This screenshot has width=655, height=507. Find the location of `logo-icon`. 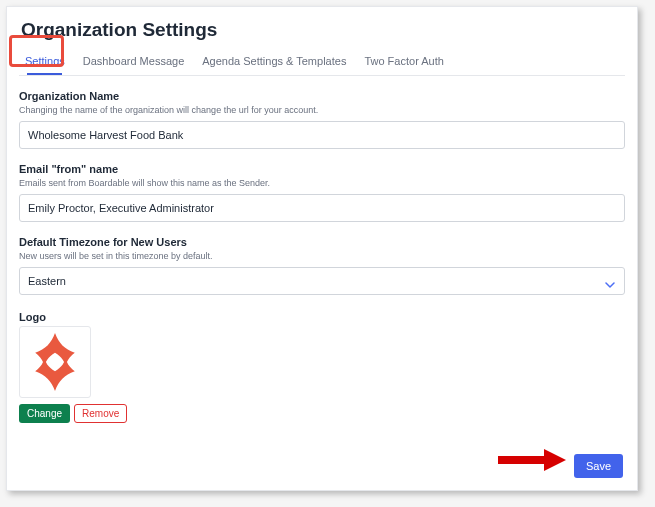

logo-icon is located at coordinates (55, 362).